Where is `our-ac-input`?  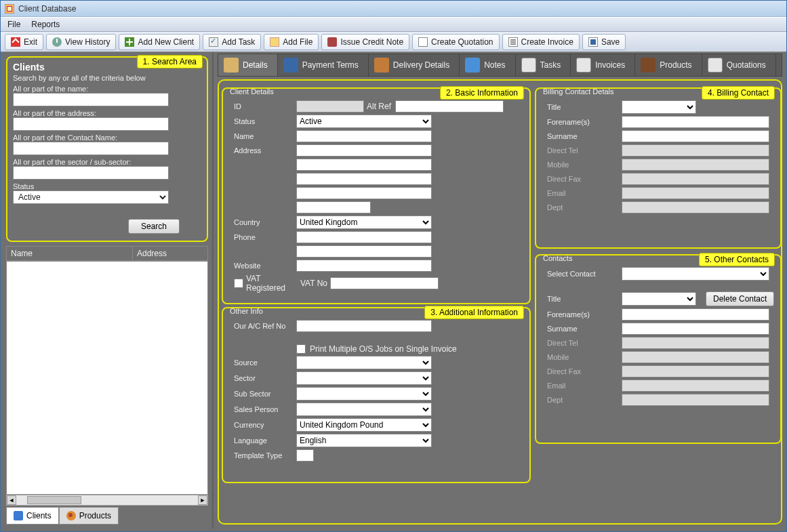 our-ac-input is located at coordinates (364, 326).